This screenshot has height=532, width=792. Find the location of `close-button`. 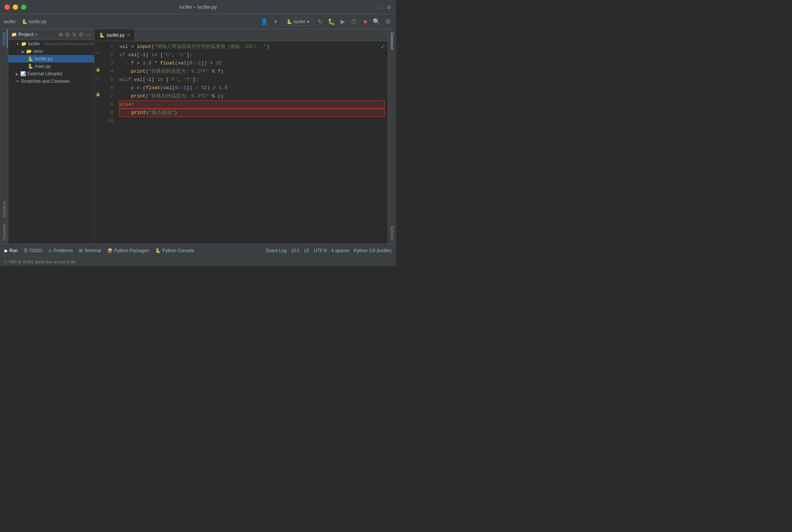

close-button is located at coordinates (7, 7).